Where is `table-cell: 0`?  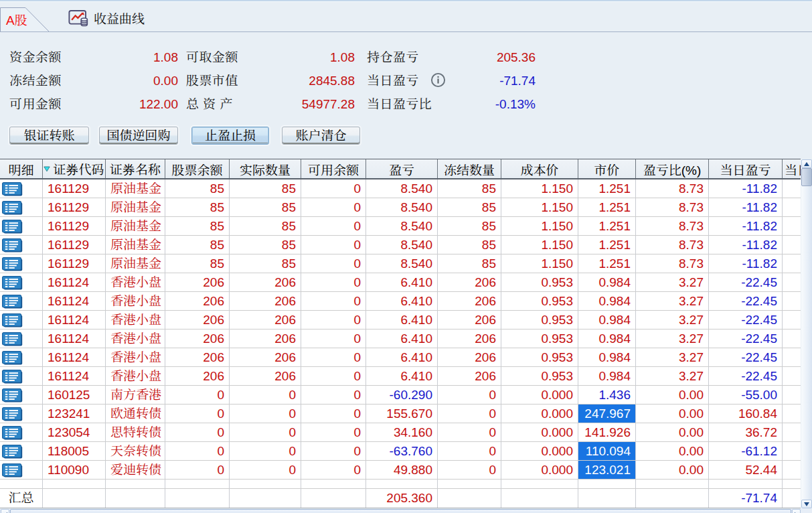 table-cell: 0 is located at coordinates (333, 451).